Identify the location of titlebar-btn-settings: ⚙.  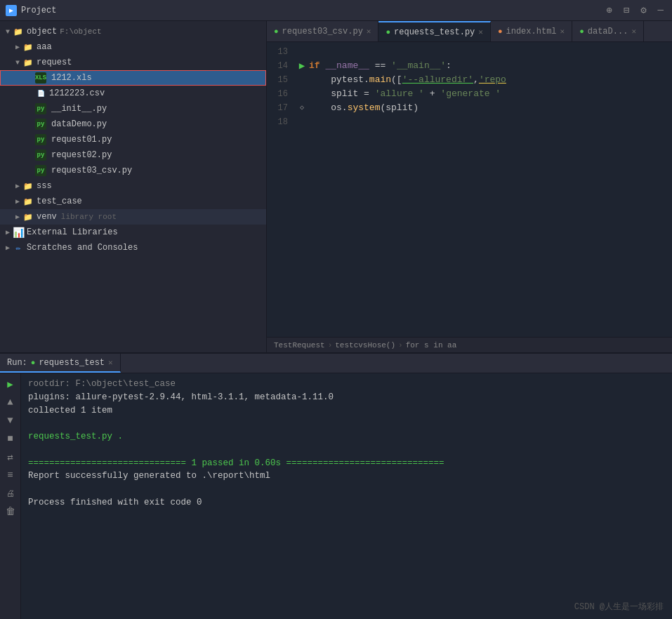
(643, 10).